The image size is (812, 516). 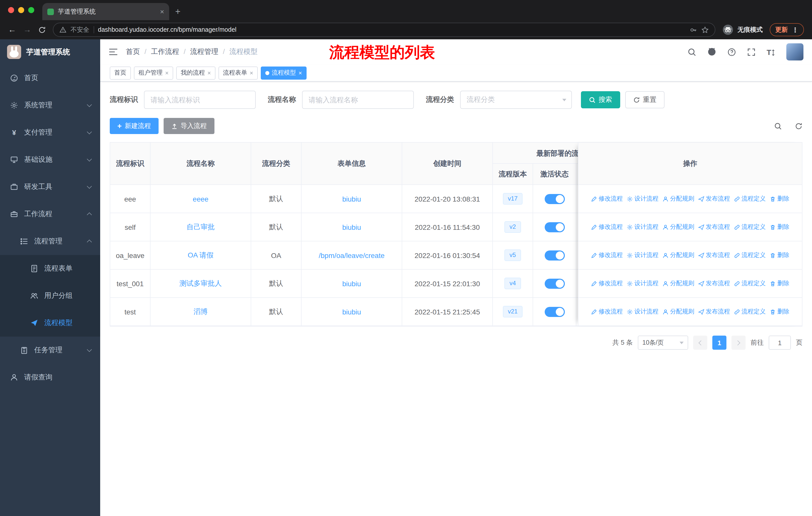 What do you see at coordinates (11, 10) in the screenshot?
I see `window-close-button` at bounding box center [11, 10].